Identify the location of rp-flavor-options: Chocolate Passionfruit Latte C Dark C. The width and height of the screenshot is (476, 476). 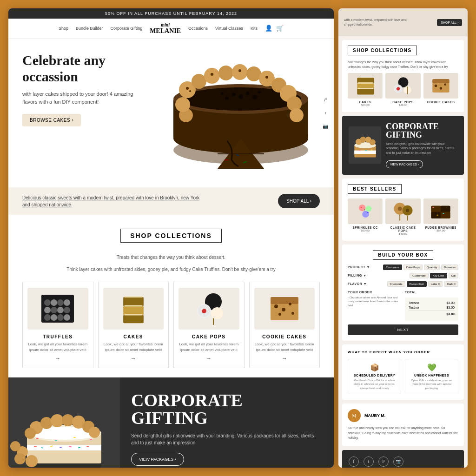
(423, 284).